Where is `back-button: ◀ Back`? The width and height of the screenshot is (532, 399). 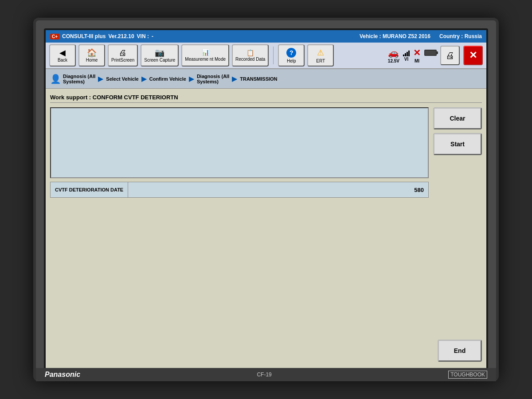
back-button: ◀ Back is located at coordinates (63, 55).